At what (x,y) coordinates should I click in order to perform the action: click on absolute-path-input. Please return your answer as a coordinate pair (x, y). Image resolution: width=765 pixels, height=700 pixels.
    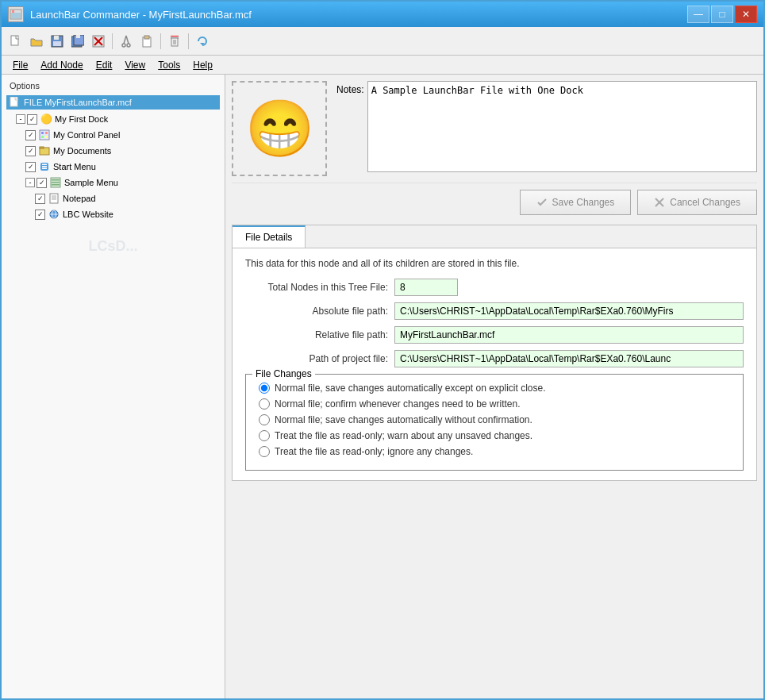
    Looking at the image, I should click on (569, 311).